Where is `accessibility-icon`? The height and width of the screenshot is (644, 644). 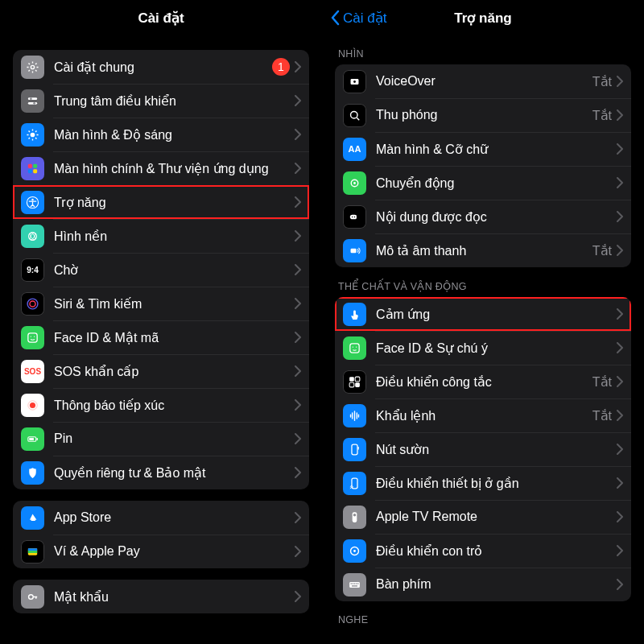
accessibility-icon is located at coordinates (32, 203).